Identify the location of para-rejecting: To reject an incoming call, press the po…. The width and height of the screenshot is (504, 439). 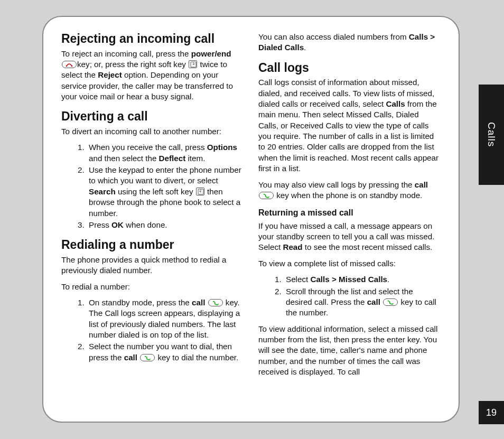
(152, 76).